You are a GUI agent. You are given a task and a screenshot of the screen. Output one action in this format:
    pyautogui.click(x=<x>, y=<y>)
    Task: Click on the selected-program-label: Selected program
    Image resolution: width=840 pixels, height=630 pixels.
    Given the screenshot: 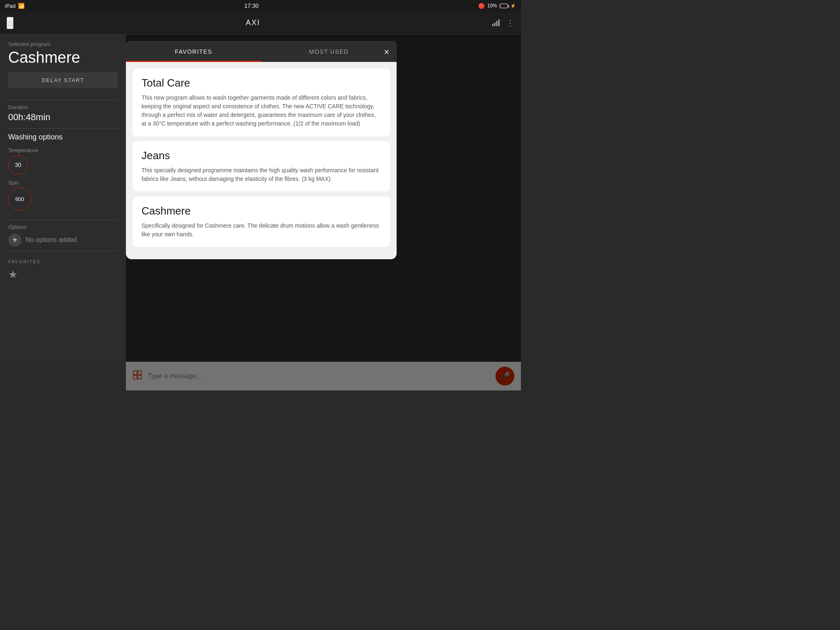 What is the action you would take?
    pyautogui.click(x=63, y=44)
    